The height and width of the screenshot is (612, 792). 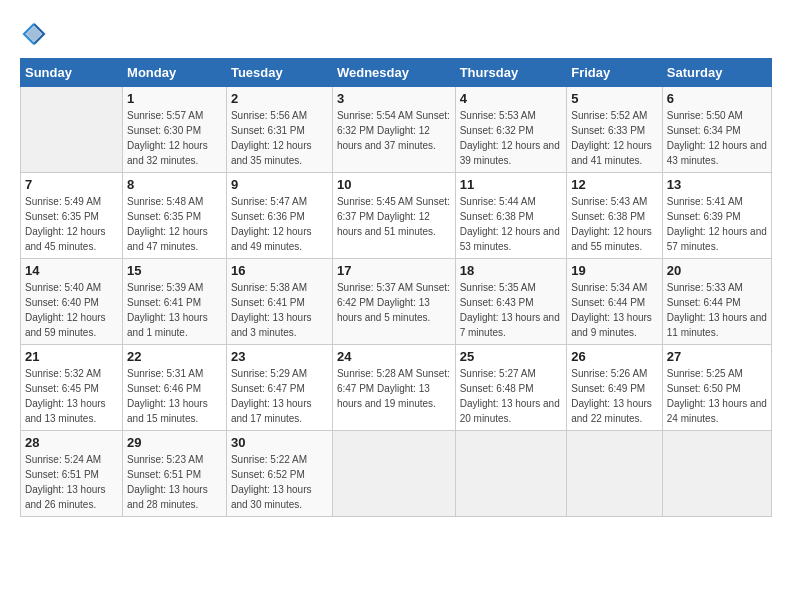 I want to click on day-cell: 12Sunrise: 5:43 AM Sunset: 6:38 PM Dayli…, so click(x=615, y=216).